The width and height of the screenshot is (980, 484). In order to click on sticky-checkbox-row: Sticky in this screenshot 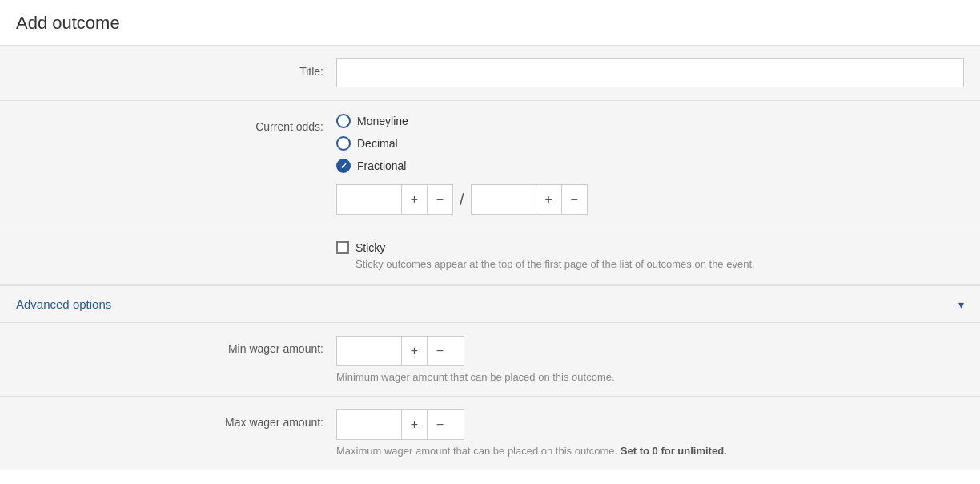, I will do `click(650, 248)`.